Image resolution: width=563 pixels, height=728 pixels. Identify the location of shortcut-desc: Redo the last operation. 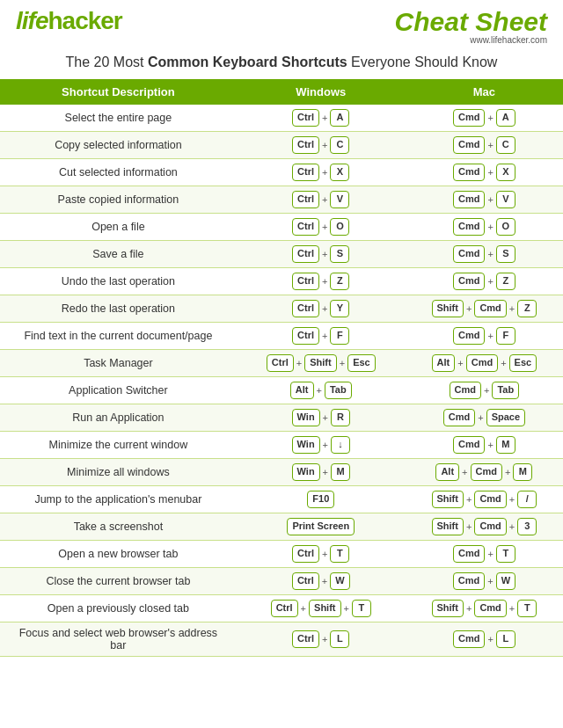
(118, 308).